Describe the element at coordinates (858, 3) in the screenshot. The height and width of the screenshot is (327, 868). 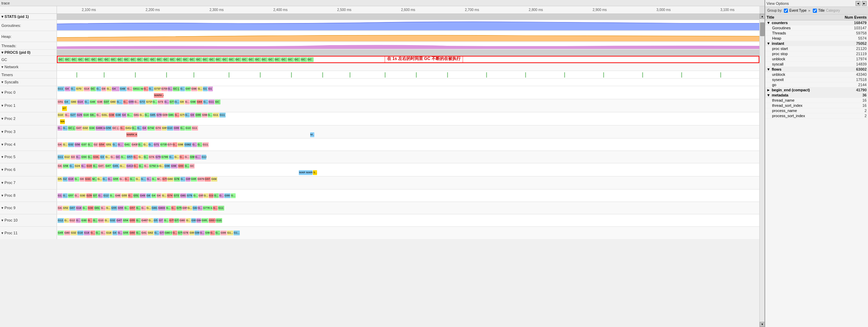
I see `nav-left-button: ◄` at that location.